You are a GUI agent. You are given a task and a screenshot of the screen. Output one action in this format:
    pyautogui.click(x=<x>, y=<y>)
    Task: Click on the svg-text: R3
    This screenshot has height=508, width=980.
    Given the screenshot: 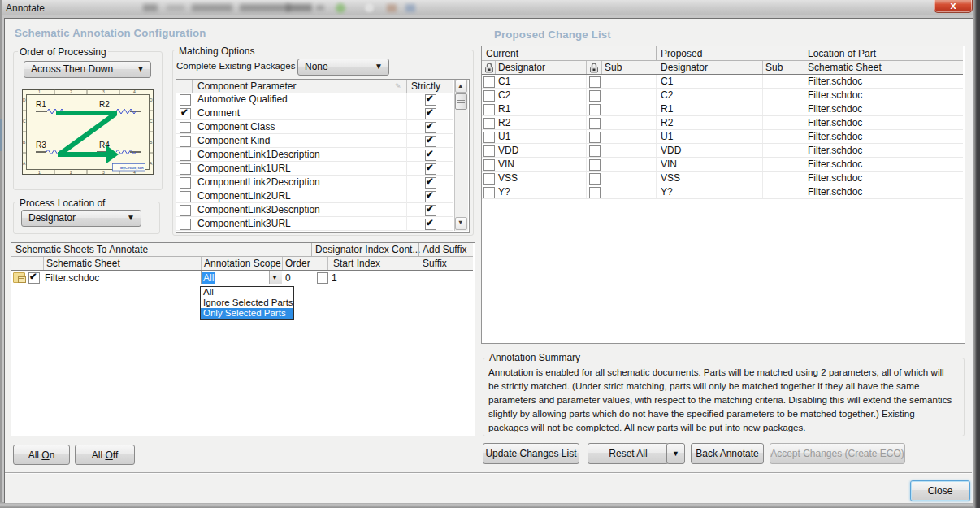 What is the action you would take?
    pyautogui.click(x=41, y=145)
    